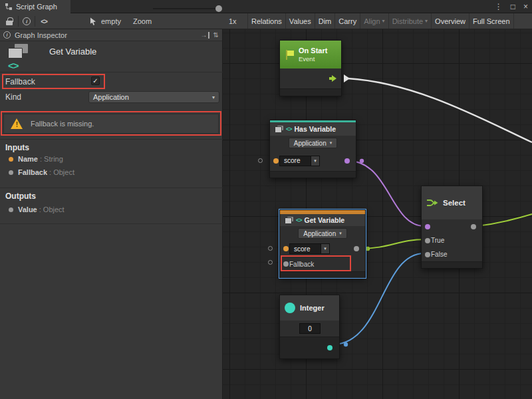 Image resolution: width=532 pixels, height=399 pixels. What do you see at coordinates (9, 23) in the screenshot?
I see `lock-icon` at bounding box center [9, 23].